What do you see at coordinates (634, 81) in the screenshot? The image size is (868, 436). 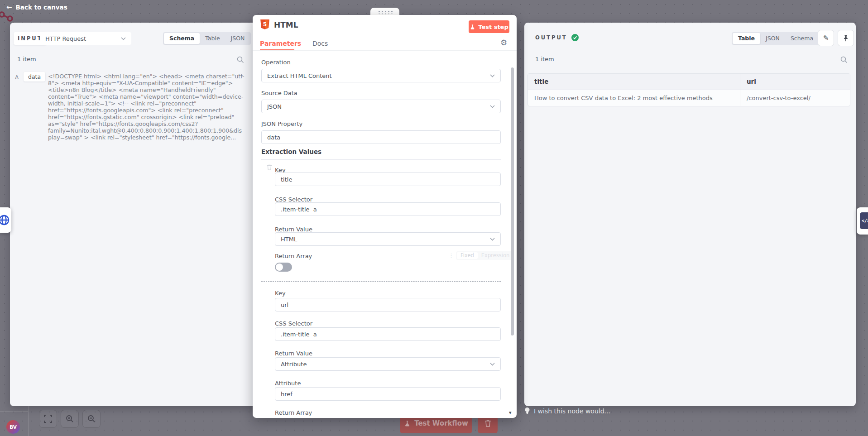 I see `column-header-title: title` at bounding box center [634, 81].